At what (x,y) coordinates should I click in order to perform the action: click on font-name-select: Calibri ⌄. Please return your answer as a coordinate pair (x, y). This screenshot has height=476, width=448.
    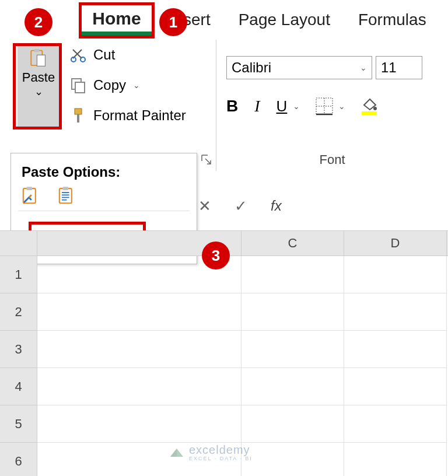
    Looking at the image, I should click on (299, 68).